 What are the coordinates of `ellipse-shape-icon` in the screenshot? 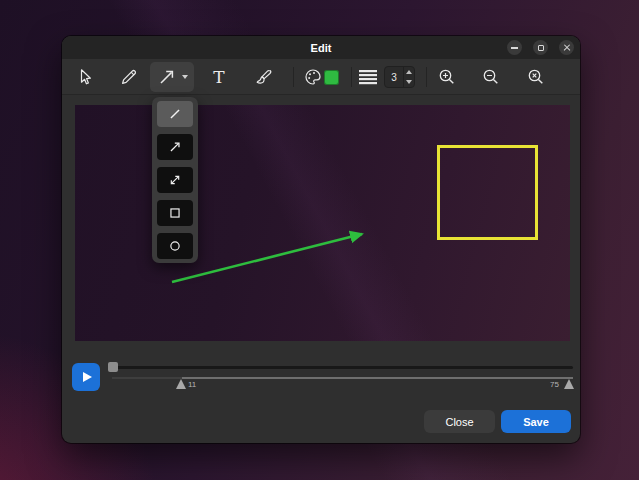 It's located at (175, 246).